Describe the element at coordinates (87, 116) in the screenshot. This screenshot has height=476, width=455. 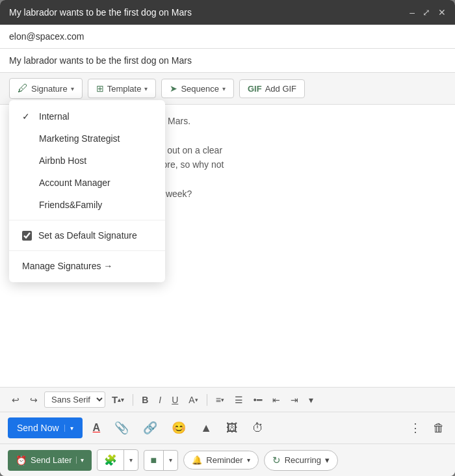
I see `dropdown-item-internal: ✓ Internal` at that location.